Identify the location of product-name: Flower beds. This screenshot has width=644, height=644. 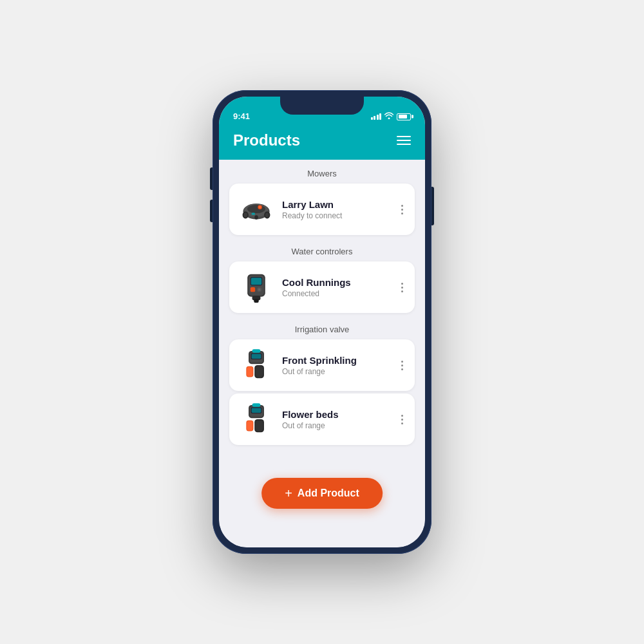
(336, 415).